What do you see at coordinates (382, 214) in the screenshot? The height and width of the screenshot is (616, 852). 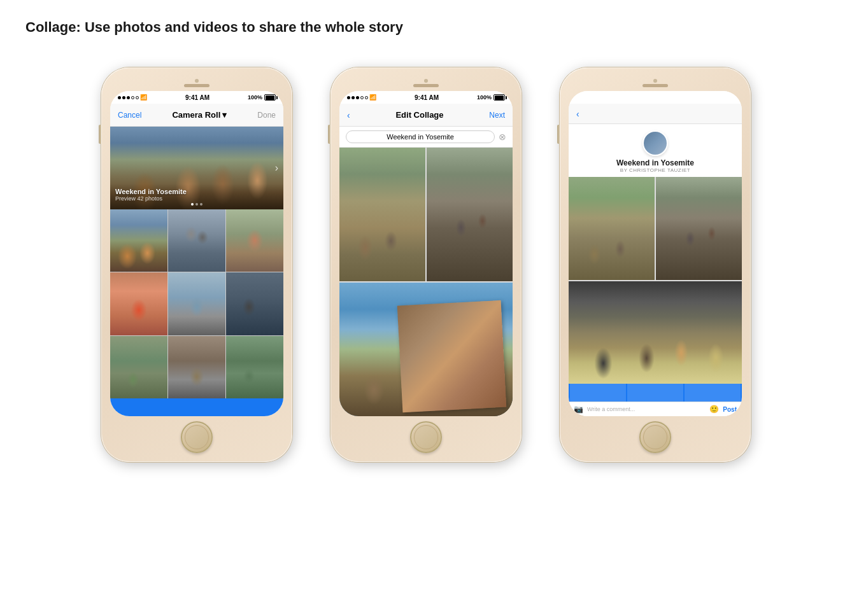 I see `collage-photo-hike` at bounding box center [382, 214].